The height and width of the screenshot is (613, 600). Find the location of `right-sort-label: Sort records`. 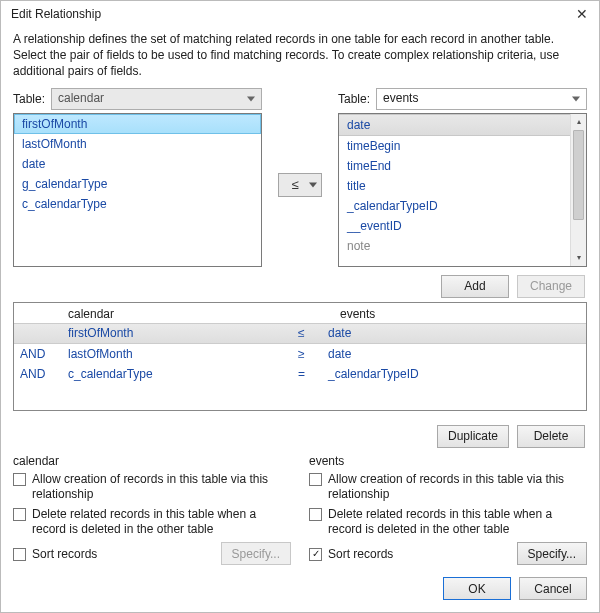

right-sort-label: Sort records is located at coordinates (360, 554).